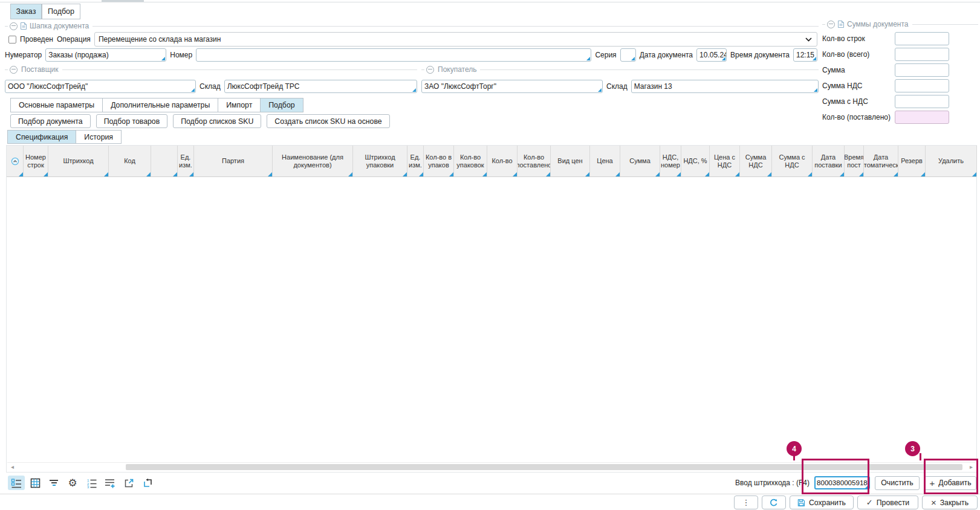 The width and height of the screenshot is (980, 510). Describe the element at coordinates (857, 54) in the screenshot. I see `sum-row-label: Кол-во (всего)` at that location.